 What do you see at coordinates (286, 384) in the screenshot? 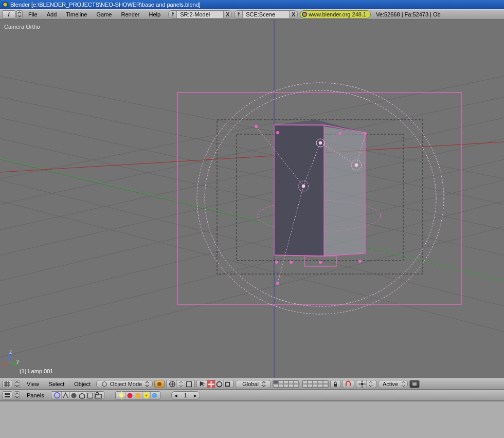
I see `layer-buttons` at bounding box center [286, 384].